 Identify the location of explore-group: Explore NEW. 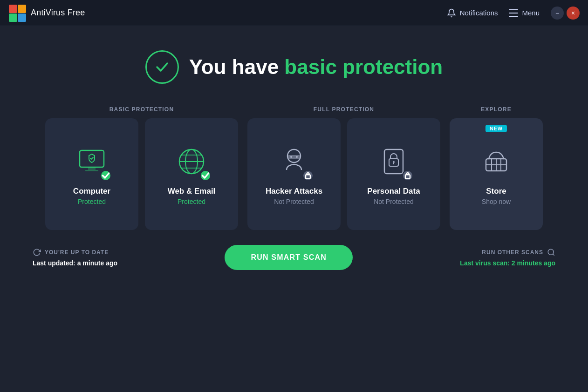
(496, 168).